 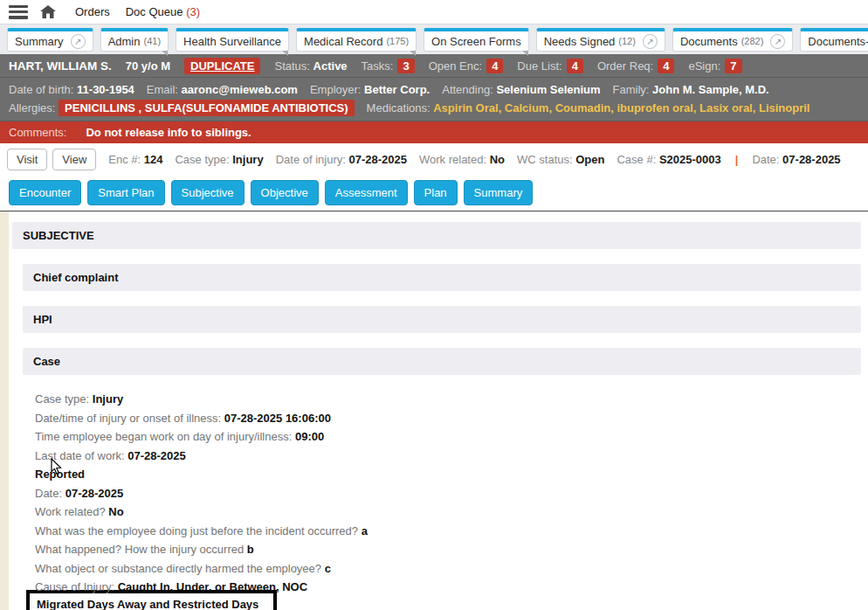 I want to click on smart-plan-nav-button: Smart Plan, so click(x=126, y=192).